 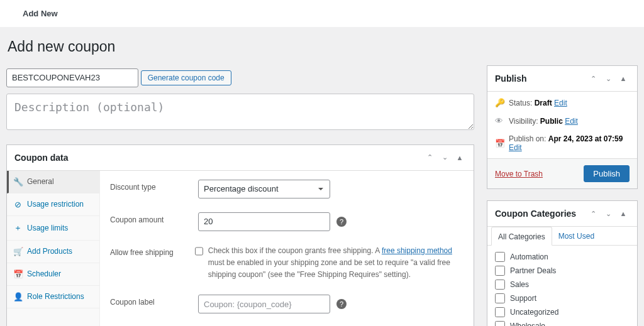 What do you see at coordinates (240, 112) in the screenshot?
I see `description-input` at bounding box center [240, 112].